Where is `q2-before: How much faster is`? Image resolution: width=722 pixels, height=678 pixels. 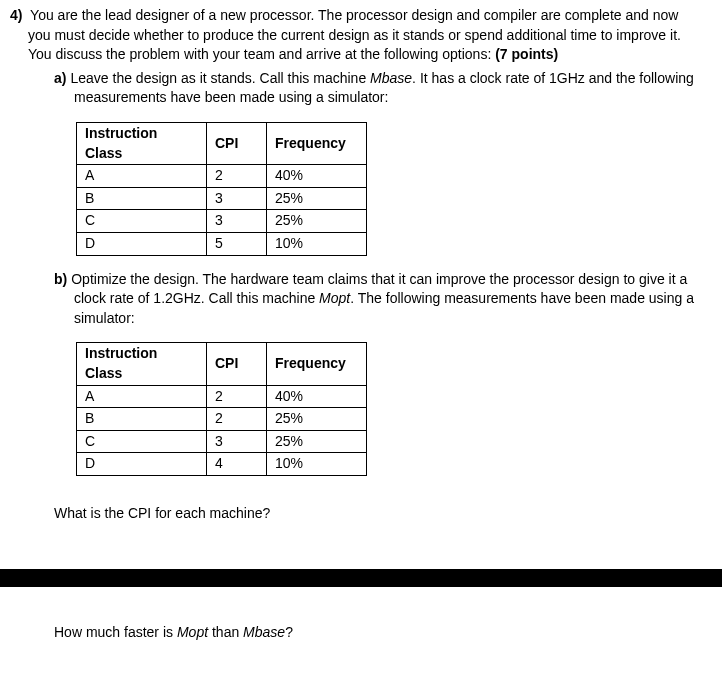
q2-before: How much faster is is located at coordinates (116, 632).